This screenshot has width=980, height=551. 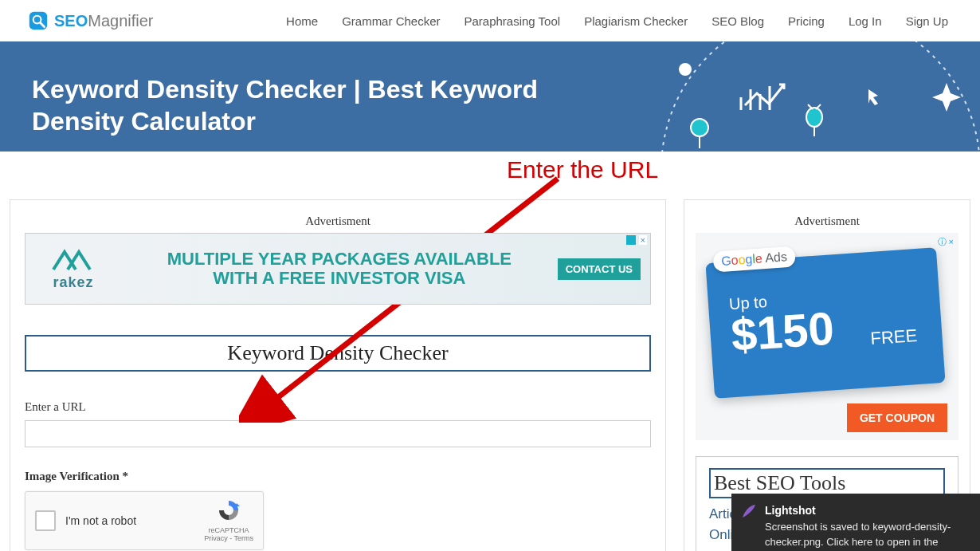 What do you see at coordinates (73, 259) in the screenshot?
I see `rakez-logo-icon` at bounding box center [73, 259].